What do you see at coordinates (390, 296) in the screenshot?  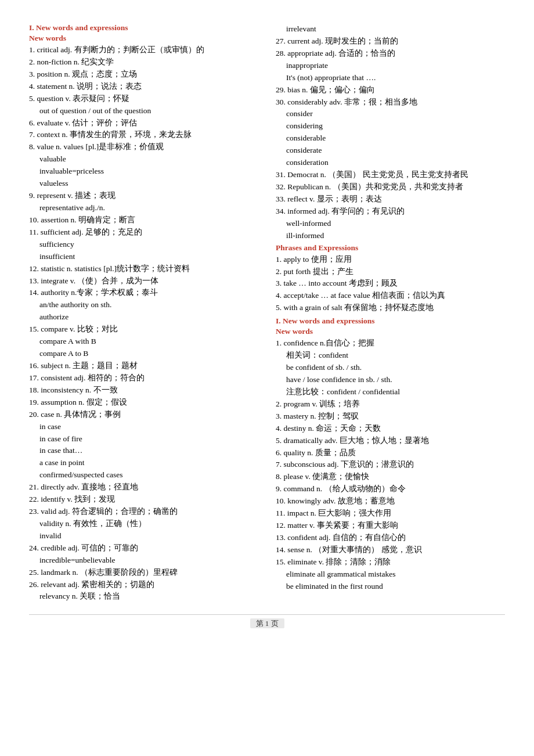 I see `entry: 4. accept/take … at face value 相信表面；信以为真` at bounding box center [390, 296].